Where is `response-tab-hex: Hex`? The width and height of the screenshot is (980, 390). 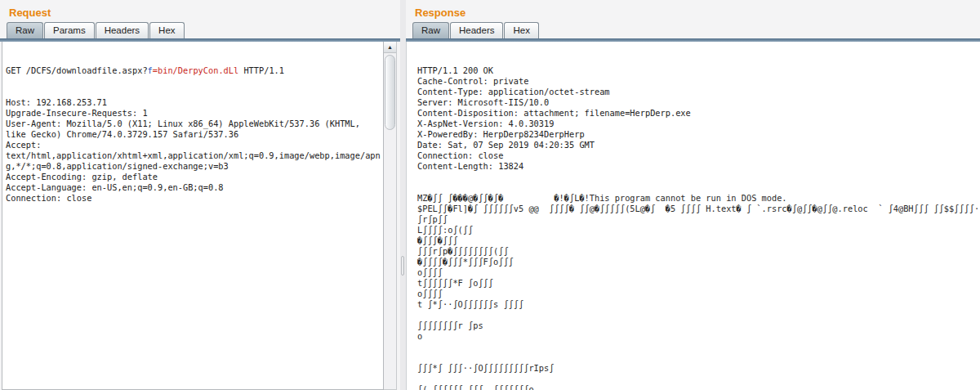 response-tab-hex: Hex is located at coordinates (521, 30).